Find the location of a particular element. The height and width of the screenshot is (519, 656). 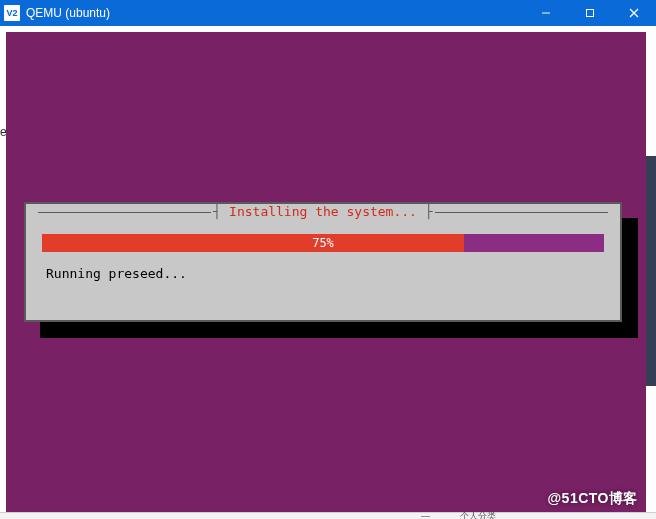

dialog-legend-text: Installing the system... is located at coordinates (323, 212).